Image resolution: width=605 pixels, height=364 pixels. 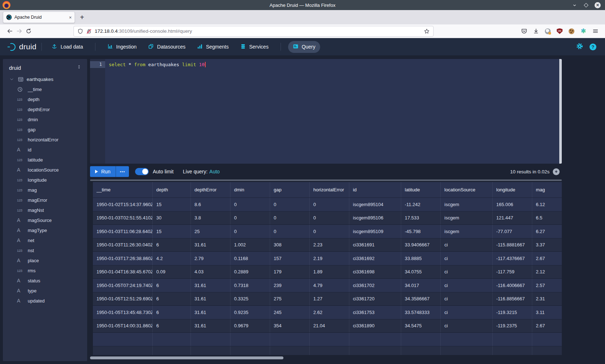 What do you see at coordinates (250, 232) in the screenshot?
I see `results-row-3-cell-dmin: 0` at bounding box center [250, 232].